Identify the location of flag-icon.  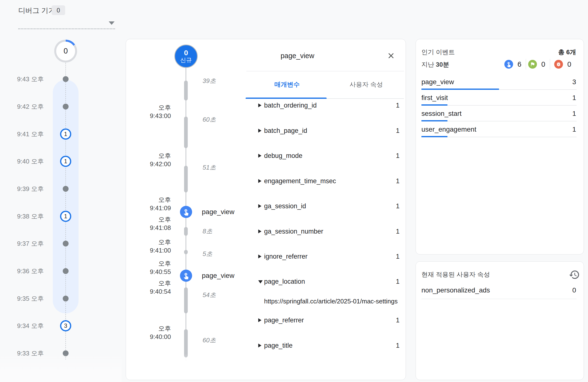
(533, 64).